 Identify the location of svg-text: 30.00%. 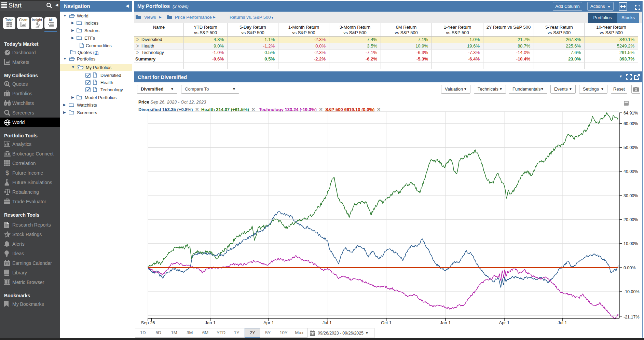
(631, 196).